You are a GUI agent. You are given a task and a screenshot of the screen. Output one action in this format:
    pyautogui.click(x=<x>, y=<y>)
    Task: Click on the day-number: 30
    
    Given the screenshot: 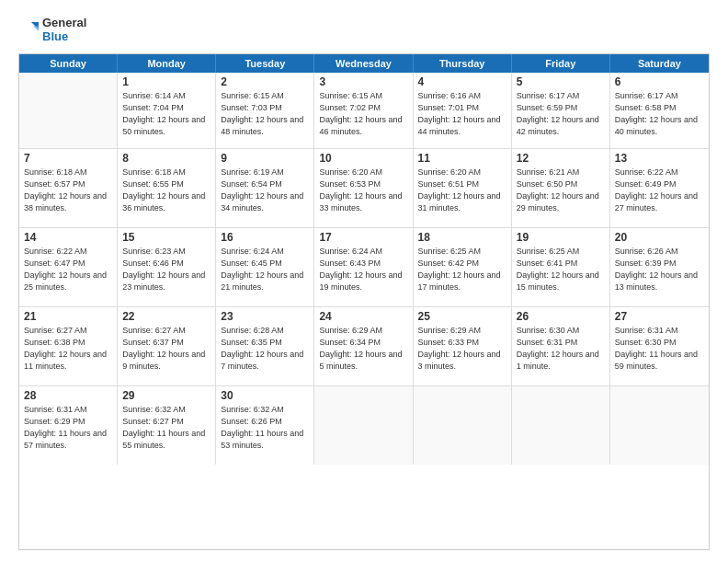 What is the action you would take?
    pyautogui.click(x=265, y=396)
    